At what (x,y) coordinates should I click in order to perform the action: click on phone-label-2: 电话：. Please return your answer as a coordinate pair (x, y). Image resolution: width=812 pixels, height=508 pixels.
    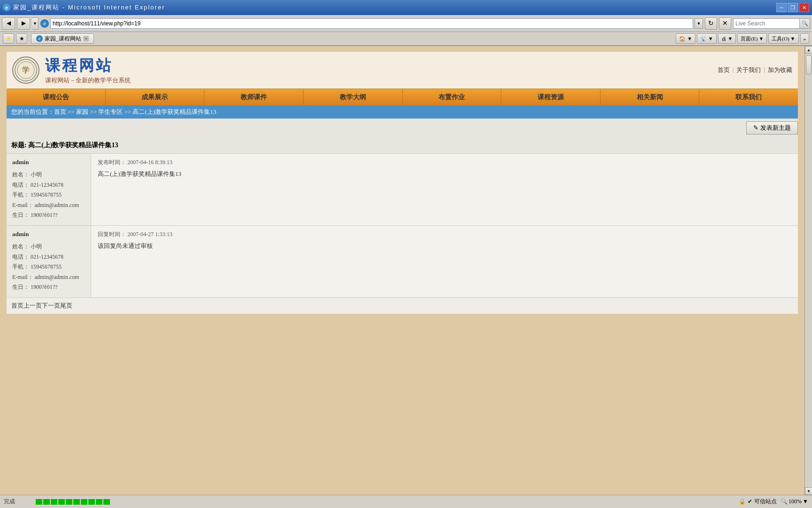
    Looking at the image, I should click on (21, 257).